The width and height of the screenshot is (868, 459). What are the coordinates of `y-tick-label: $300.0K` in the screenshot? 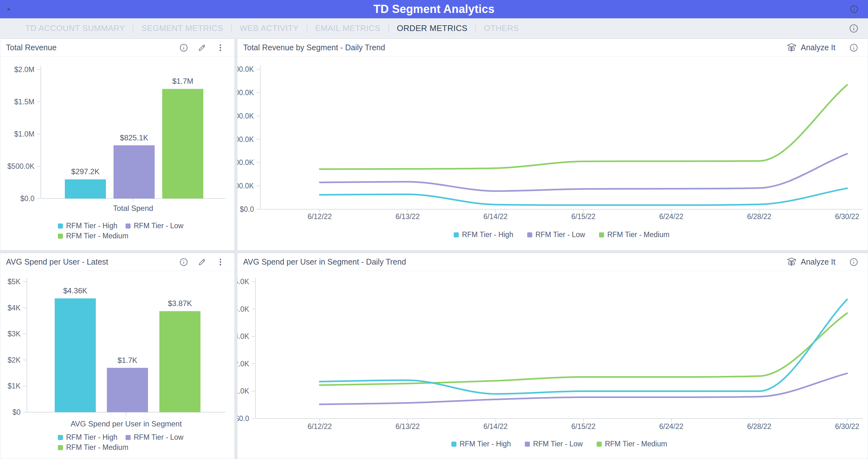 It's located at (246, 139).